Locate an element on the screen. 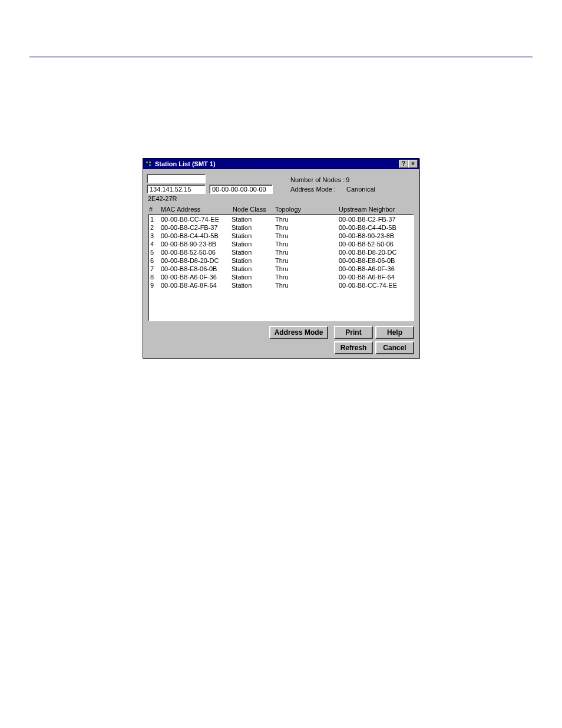  cell-num: 9 is located at coordinates (156, 285).